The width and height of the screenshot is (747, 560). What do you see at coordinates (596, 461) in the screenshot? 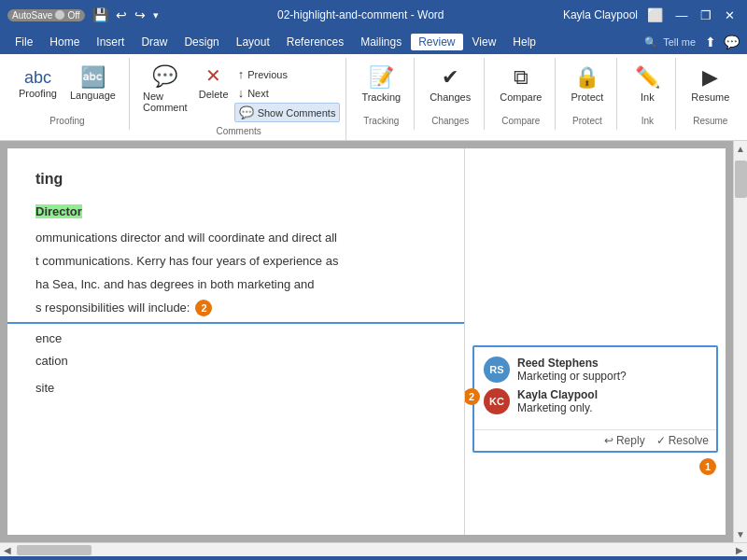
I see `marker-1-area: 1` at bounding box center [596, 461].